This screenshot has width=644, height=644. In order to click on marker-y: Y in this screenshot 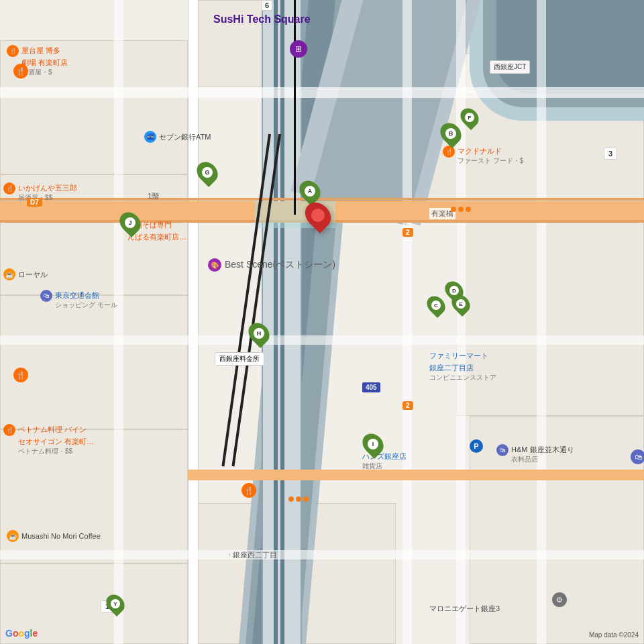, I will do `click(115, 604)`.